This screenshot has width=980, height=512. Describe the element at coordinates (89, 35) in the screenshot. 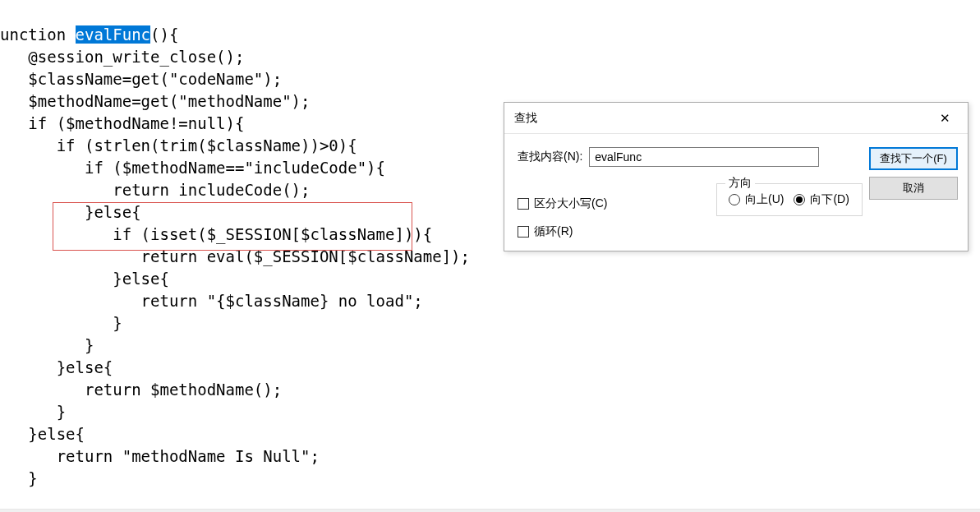

I see `code-line: unction evalFunc(){` at that location.